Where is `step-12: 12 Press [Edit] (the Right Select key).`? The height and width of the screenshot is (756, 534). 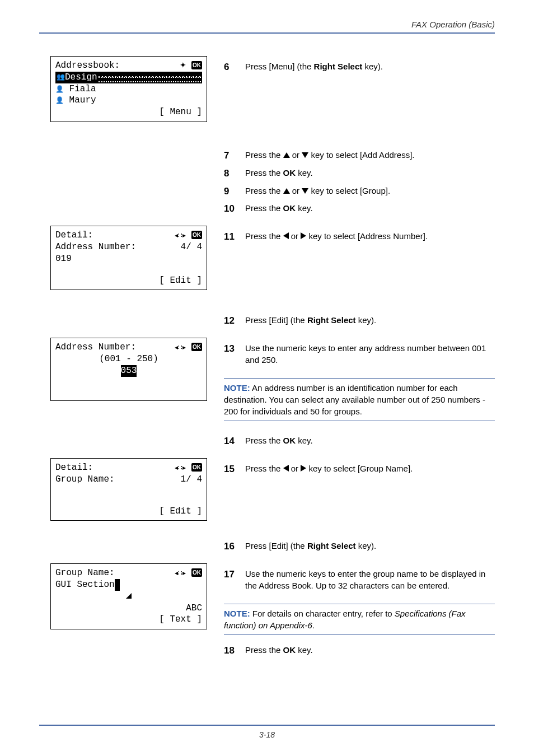 step-12: 12 Press [Edit] (the Right Select key). is located at coordinates (359, 321).